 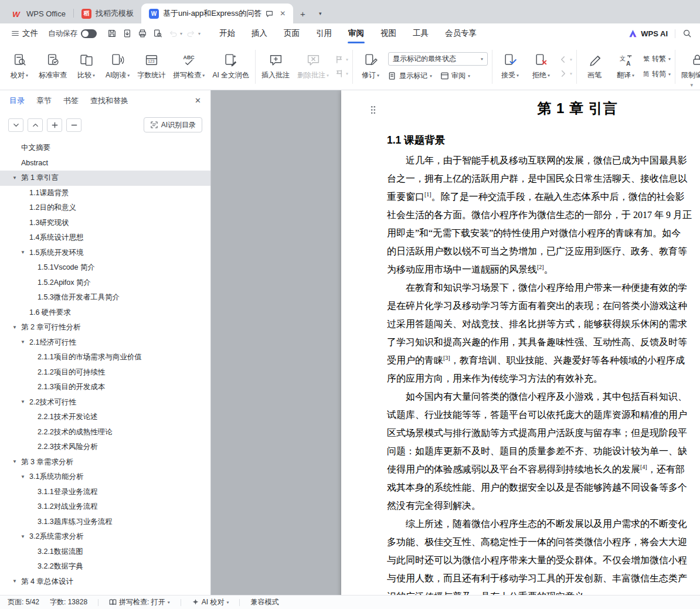 I want to click on toc-item: ▼3.2系统需求分析, so click(x=106, y=537).